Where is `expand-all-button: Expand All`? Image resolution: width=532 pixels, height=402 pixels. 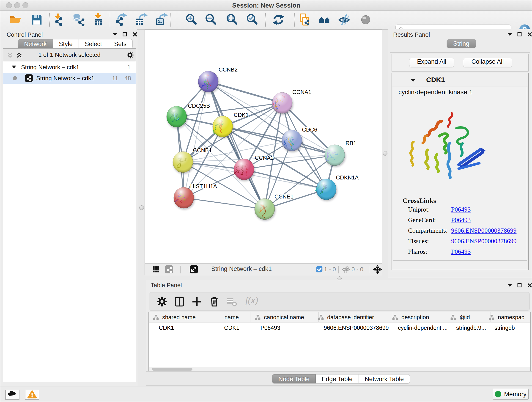 expand-all-button: Expand All is located at coordinates (431, 63).